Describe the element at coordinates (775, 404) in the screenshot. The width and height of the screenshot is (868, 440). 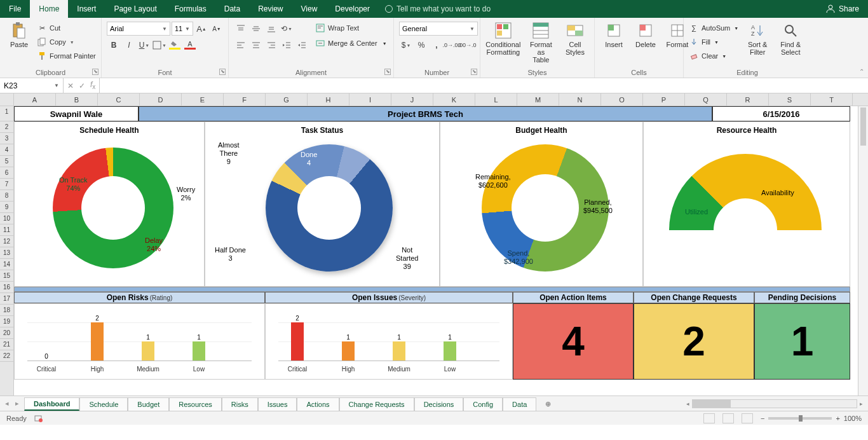
I see `horizontal-scrollbar` at that location.